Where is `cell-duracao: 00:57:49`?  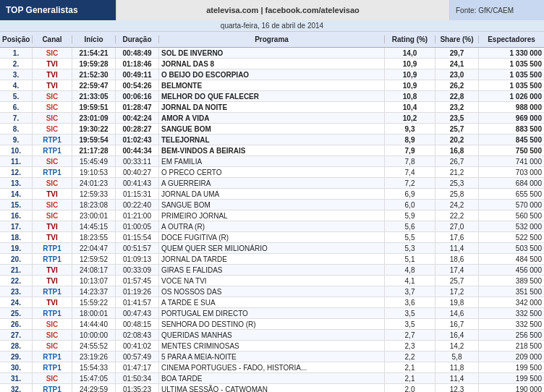
cell-duracao: 00:57:49 is located at coordinates (137, 357).